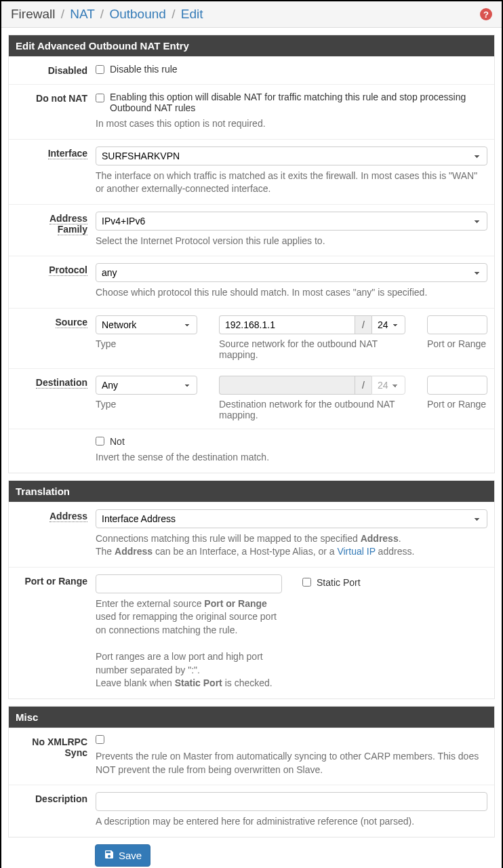 The image size is (503, 868). I want to click on noxml-help: Prevents the rule on Master from automat…, so click(291, 764).